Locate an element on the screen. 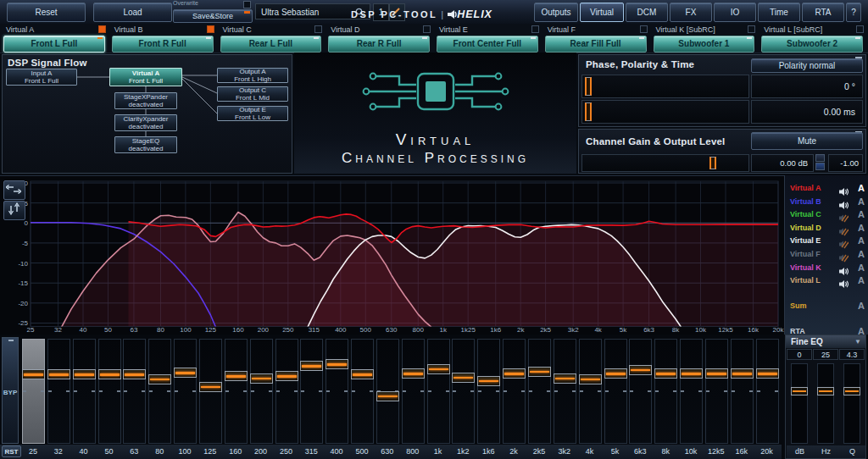 This screenshot has width=868, height=459. eq-band-track-1k is located at coordinates (439, 391).